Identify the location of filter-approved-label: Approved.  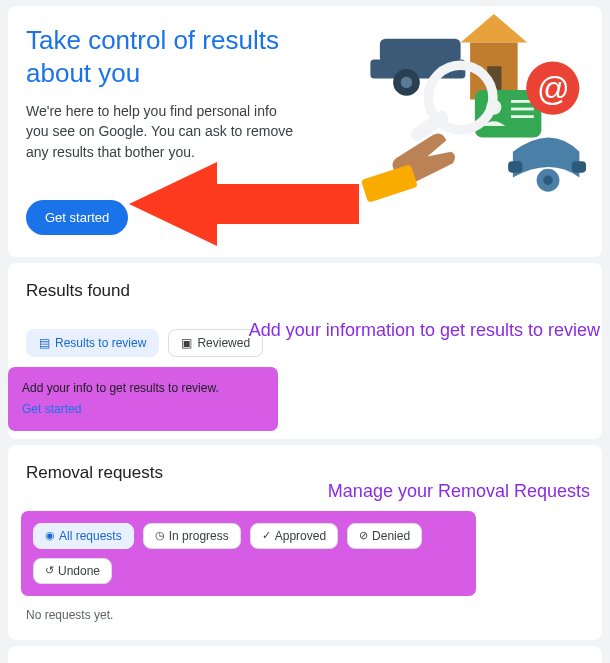
(300, 536).